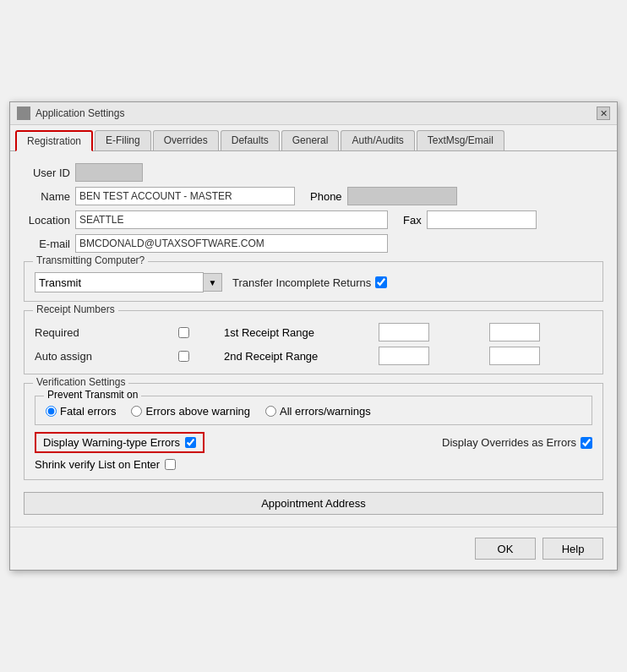  Describe the element at coordinates (123, 140) in the screenshot. I see `tab-efiling: E-Filing` at that location.